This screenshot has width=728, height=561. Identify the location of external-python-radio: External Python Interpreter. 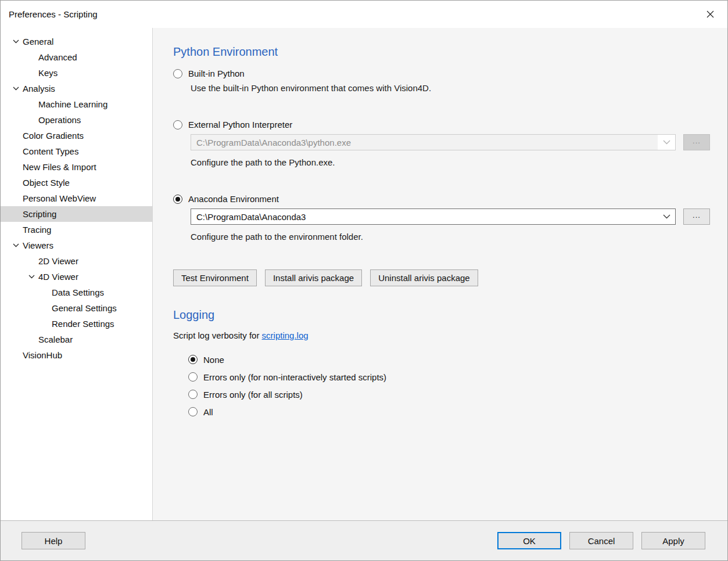
(450, 124).